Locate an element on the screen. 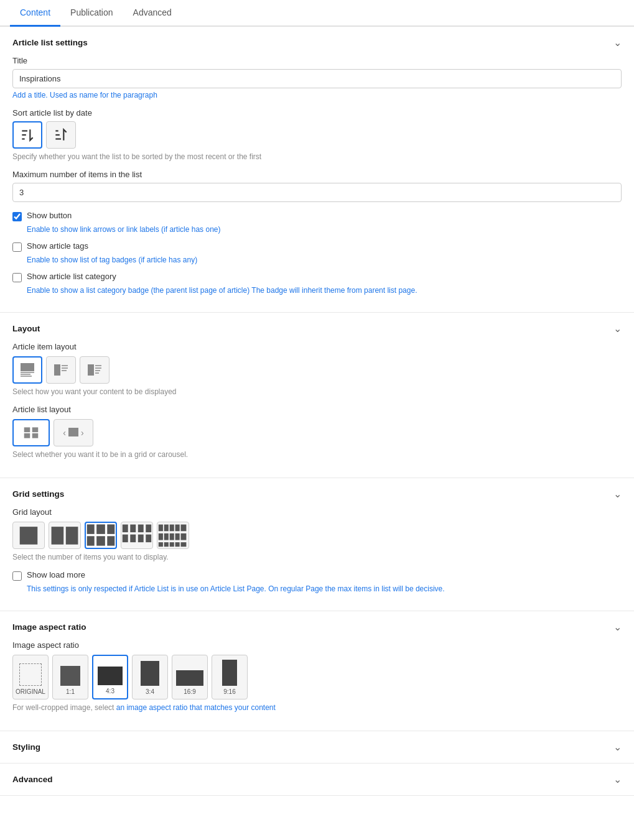 Image resolution: width=634 pixels, height=840 pixels. show-tags-hint: Enable to show list of tag badges (if ar… is located at coordinates (324, 260).